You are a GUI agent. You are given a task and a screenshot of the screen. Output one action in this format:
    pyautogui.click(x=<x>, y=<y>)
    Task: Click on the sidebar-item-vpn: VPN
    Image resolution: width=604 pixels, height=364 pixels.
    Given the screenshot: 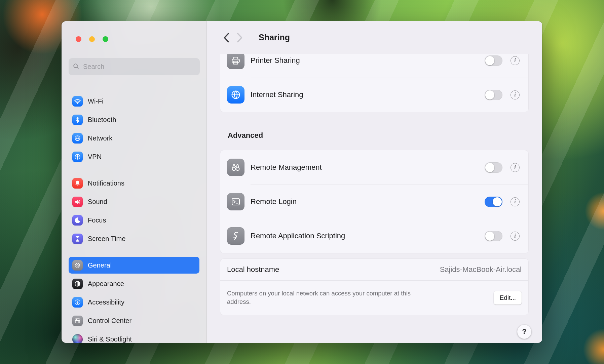 What is the action you would take?
    pyautogui.click(x=134, y=157)
    